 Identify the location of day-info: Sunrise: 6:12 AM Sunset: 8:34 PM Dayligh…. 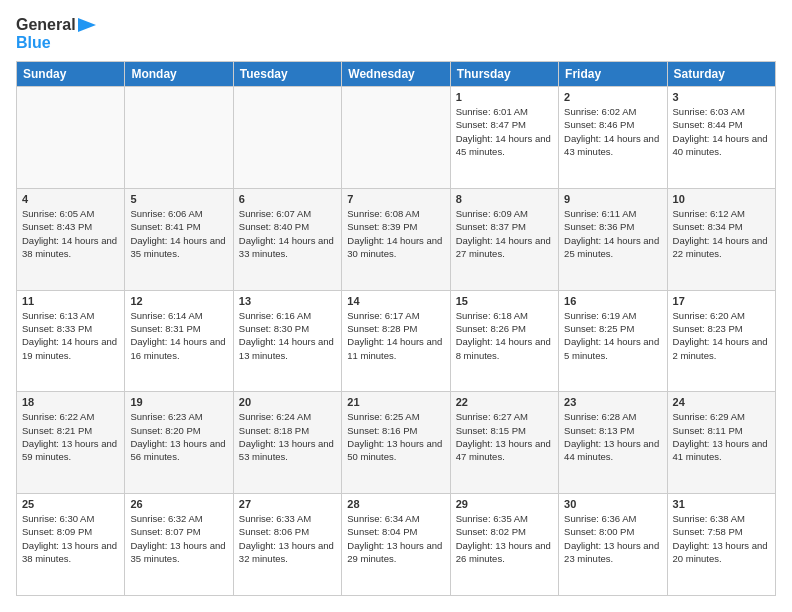
(722, 234).